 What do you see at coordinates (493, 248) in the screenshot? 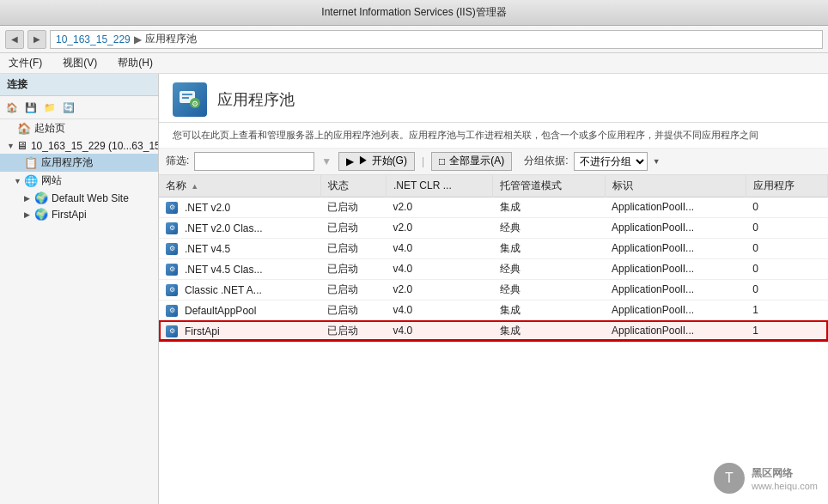
I see `table-row: ⚙.NET v4.5已启动v4.0集成ApplicationPoolI...0` at bounding box center [493, 248].